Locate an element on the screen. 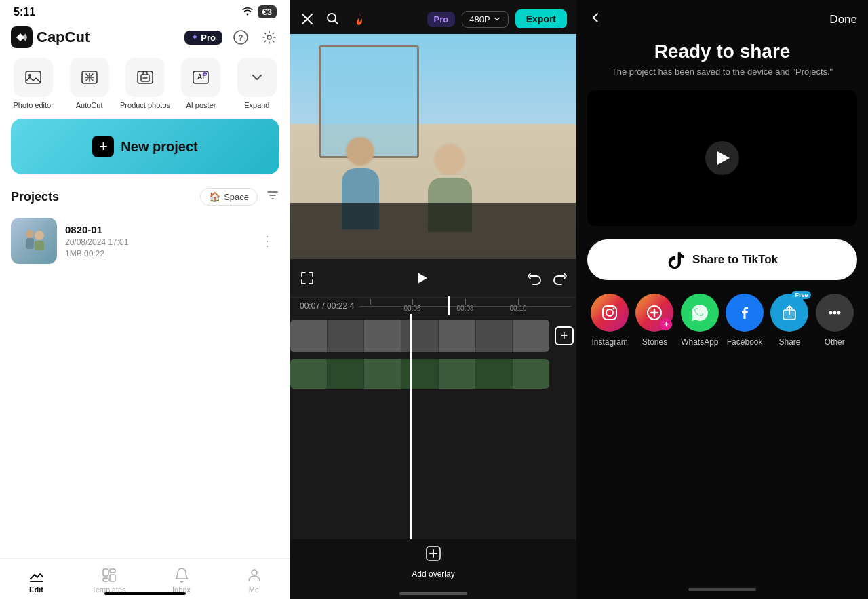 This screenshot has width=868, height=599. social-instagram: Instagram is located at coordinates (610, 320).